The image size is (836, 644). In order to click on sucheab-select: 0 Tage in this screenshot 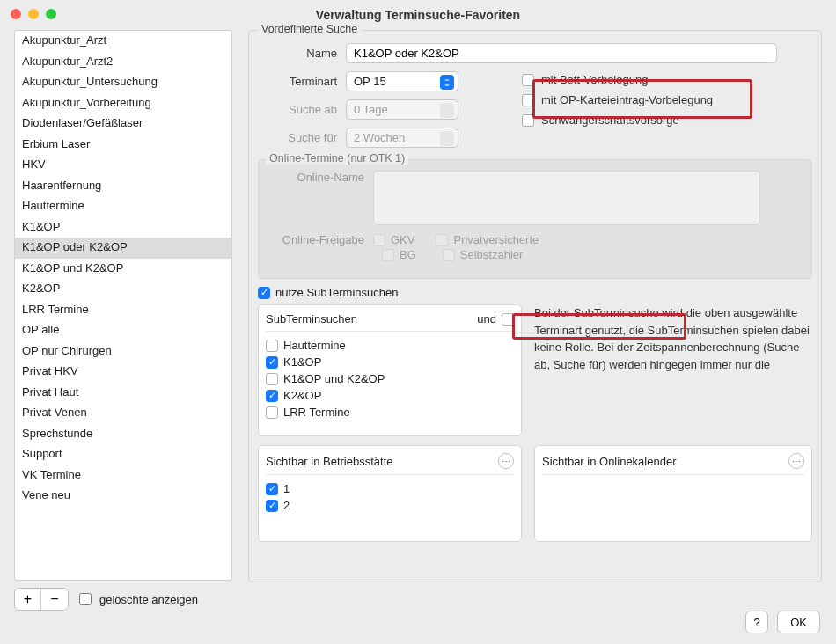, I will do `click(402, 109)`.